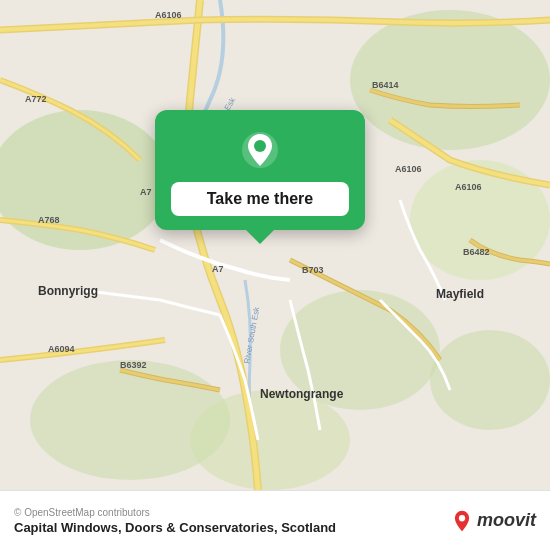 The image size is (550, 550). I want to click on svg-text: Mayfield, so click(460, 294).